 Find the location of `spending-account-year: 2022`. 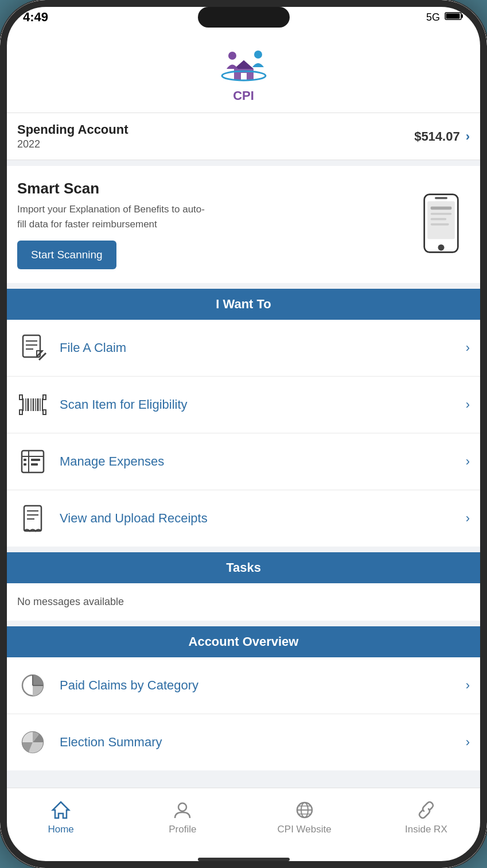

spending-account-year: 2022 is located at coordinates (73, 145).